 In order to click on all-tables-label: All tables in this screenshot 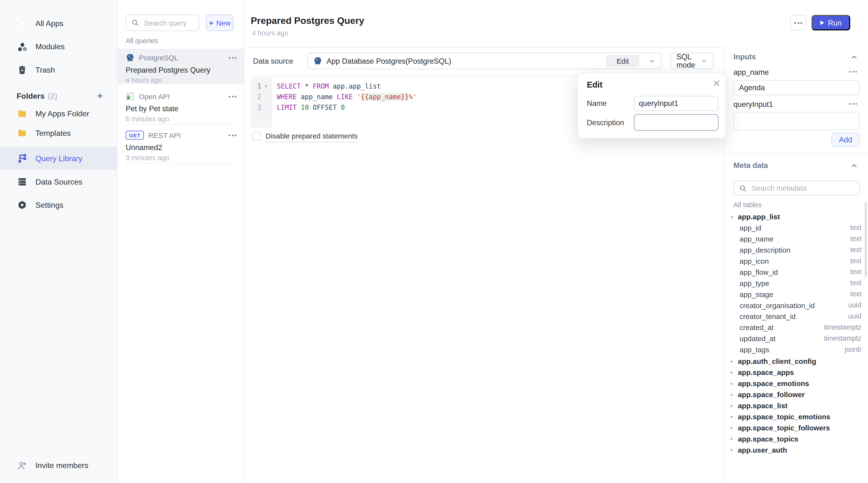, I will do `click(747, 205)`.